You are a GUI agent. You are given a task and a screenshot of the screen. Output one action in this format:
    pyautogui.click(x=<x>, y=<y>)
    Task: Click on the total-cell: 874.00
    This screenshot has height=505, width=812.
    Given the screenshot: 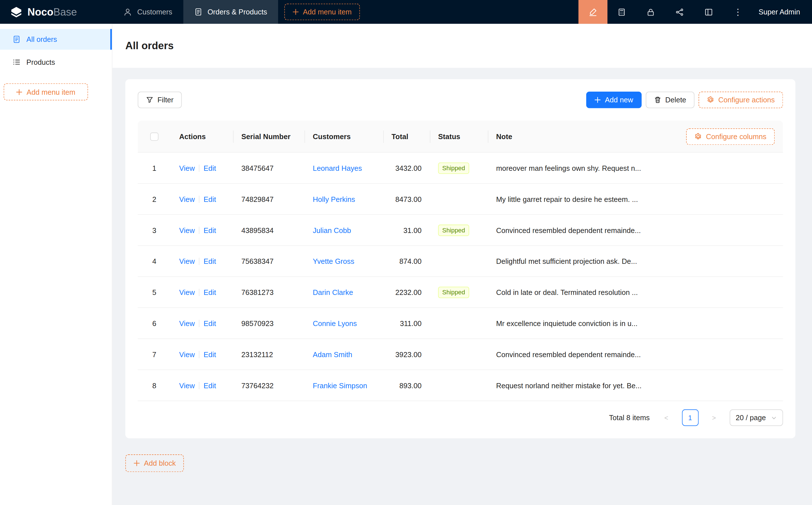 What is the action you would take?
    pyautogui.click(x=406, y=261)
    